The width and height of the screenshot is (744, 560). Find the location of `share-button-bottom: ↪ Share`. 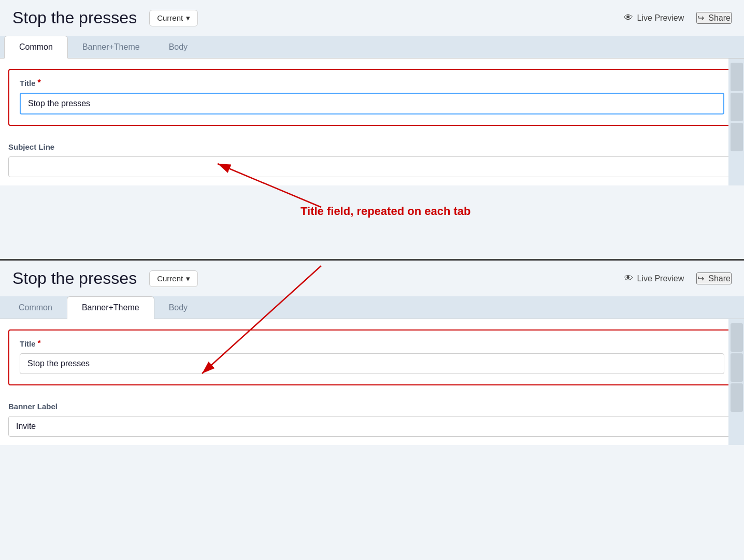

share-button-bottom: ↪ Share is located at coordinates (714, 279).